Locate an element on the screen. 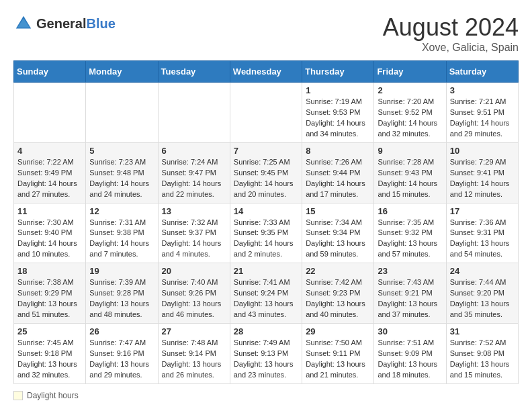  day-number: 26 is located at coordinates (122, 332).